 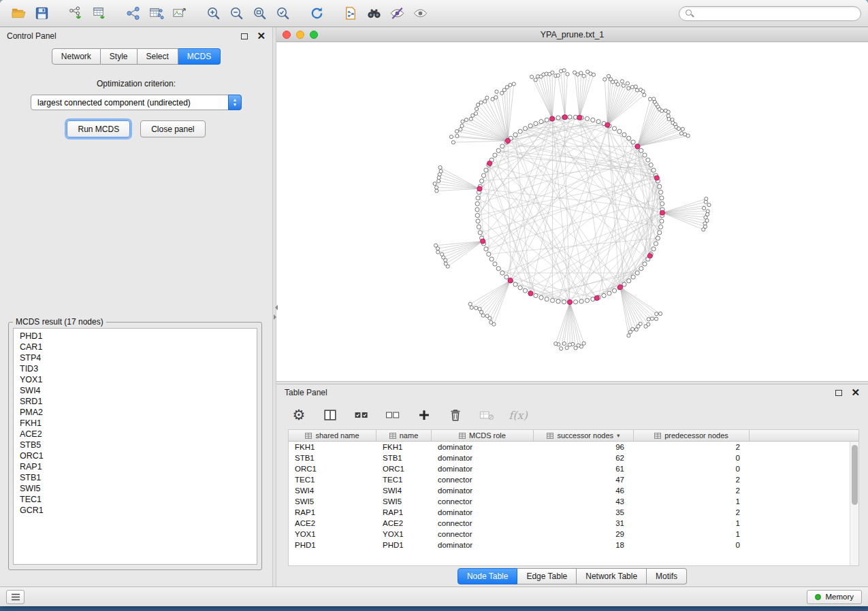 What do you see at coordinates (173, 129) in the screenshot?
I see `close-panel-button: Close panel` at bounding box center [173, 129].